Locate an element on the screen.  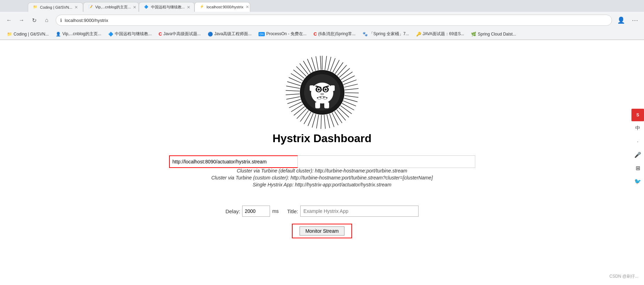
bookmark-java3: 🔑 JAVA面试题：69道S... is located at coordinates (440, 34).